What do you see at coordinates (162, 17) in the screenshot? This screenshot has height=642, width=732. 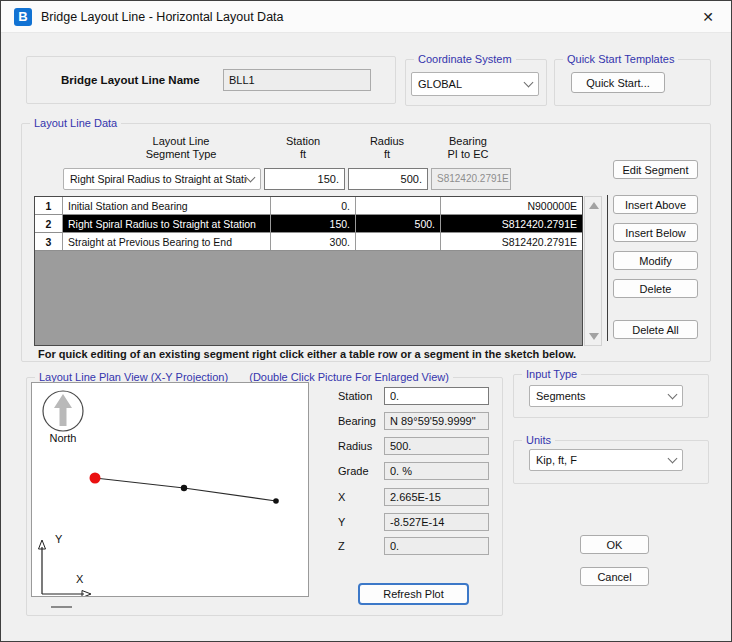 I see `window-title: Bridge Layout Line - Horizontal Layout D…` at bounding box center [162, 17].